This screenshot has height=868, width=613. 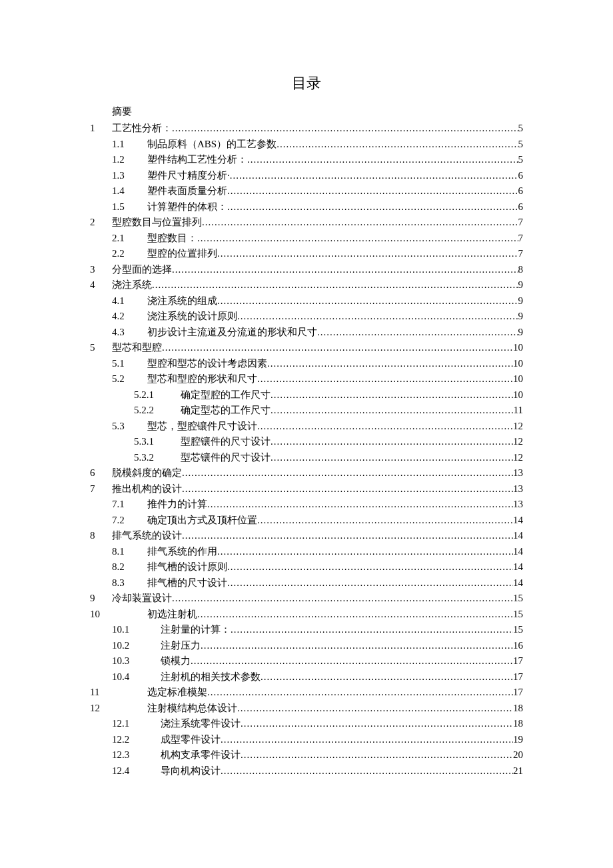 I want to click on entry-text: 脱模斜度的确定, so click(x=147, y=473).